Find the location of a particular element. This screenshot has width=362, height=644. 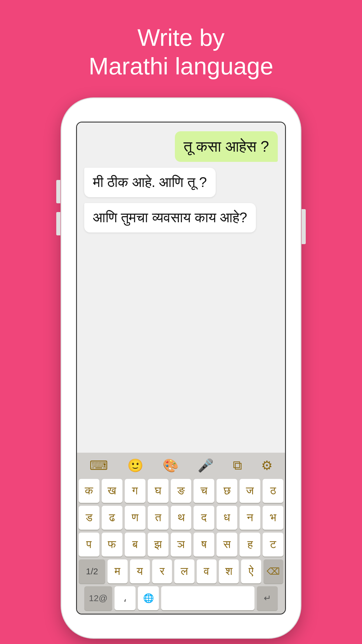

key-dha: ढ is located at coordinates (112, 518).